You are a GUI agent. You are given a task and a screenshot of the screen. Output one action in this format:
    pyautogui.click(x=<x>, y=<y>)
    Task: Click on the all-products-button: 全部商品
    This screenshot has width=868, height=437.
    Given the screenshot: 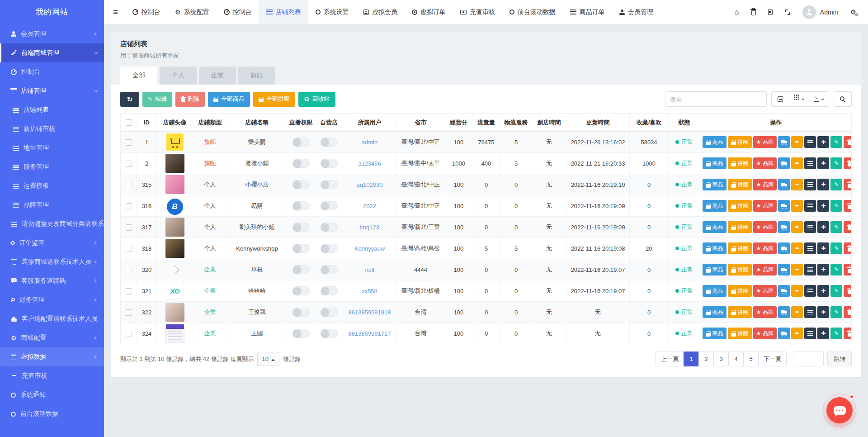 What is the action you would take?
    pyautogui.click(x=229, y=100)
    